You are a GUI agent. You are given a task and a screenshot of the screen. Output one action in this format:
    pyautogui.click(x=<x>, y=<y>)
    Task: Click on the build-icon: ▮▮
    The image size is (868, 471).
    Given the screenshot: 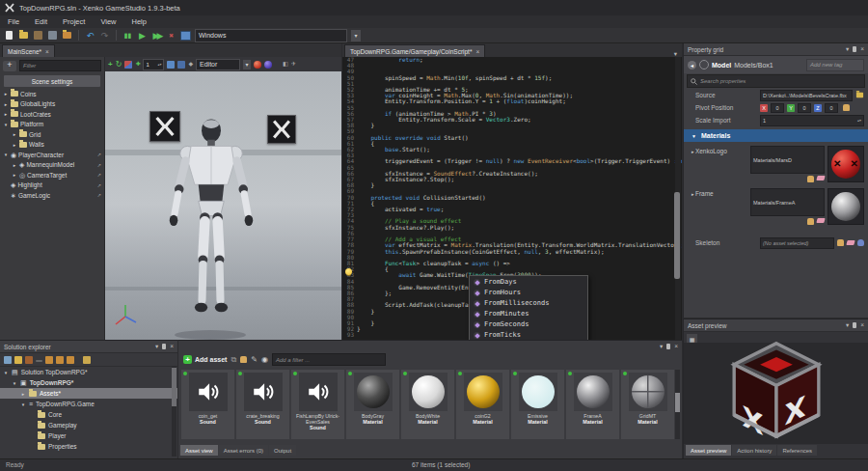 What is the action you would take?
    pyautogui.click(x=127, y=35)
    